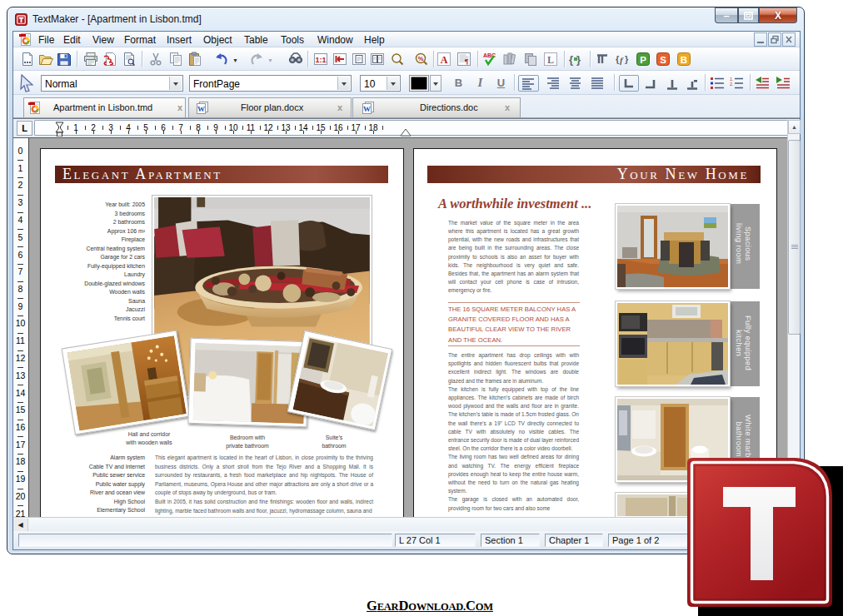 Image resolution: width=853 pixels, height=616 pixels. What do you see at coordinates (445, 60) in the screenshot?
I see `svg-text: A` at bounding box center [445, 60].